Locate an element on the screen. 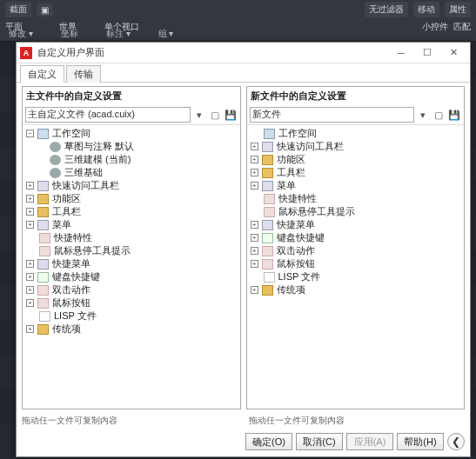 The image size is (476, 459). left-file-combo: 主自定义文件 (acad.cuix) is located at coordinates (108, 115).